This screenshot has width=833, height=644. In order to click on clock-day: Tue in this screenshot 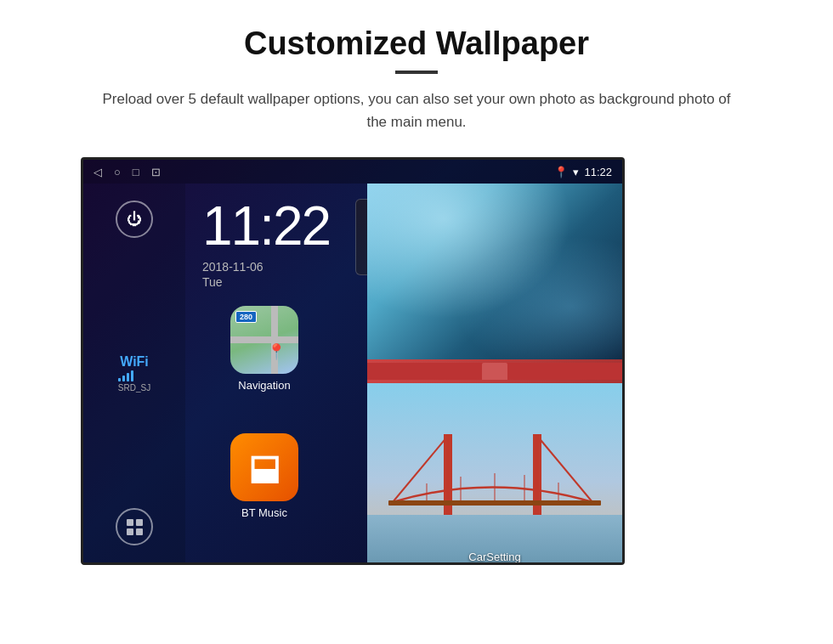, I will do `click(266, 282)`.